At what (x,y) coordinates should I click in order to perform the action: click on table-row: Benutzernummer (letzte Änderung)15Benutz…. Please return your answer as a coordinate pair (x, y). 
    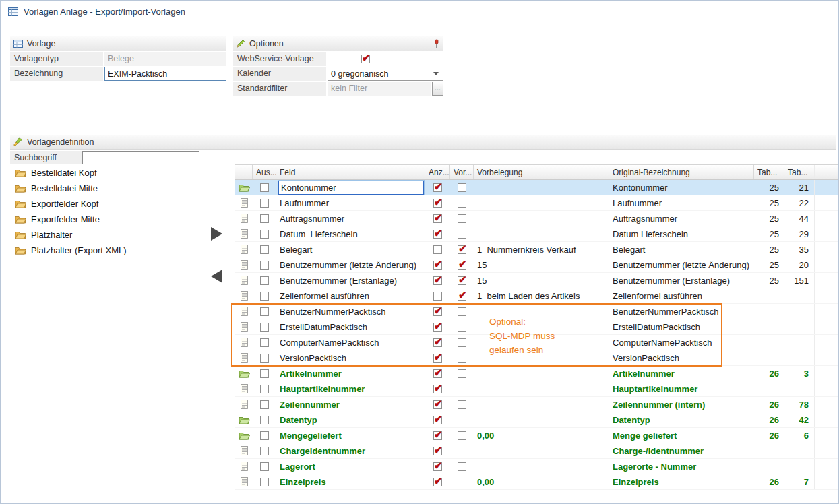
    Looking at the image, I should click on (536, 265).